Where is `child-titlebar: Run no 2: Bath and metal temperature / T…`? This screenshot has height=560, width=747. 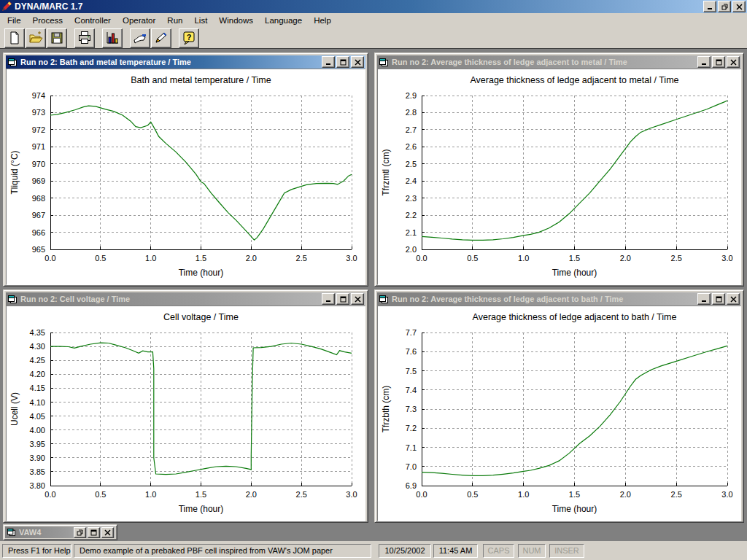
child-titlebar: Run no 2: Bath and metal temperature / T… is located at coordinates (185, 62).